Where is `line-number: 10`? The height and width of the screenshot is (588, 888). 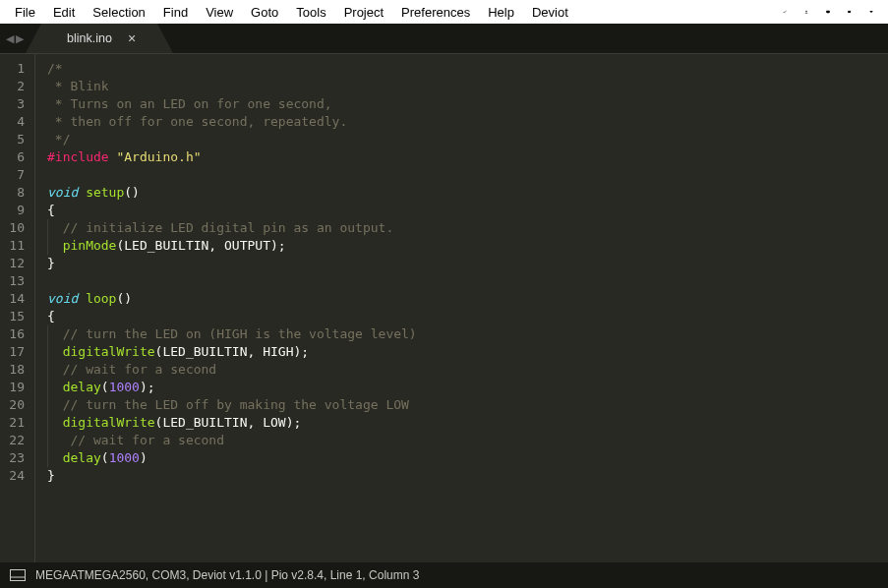
line-number: 10 is located at coordinates (18, 228).